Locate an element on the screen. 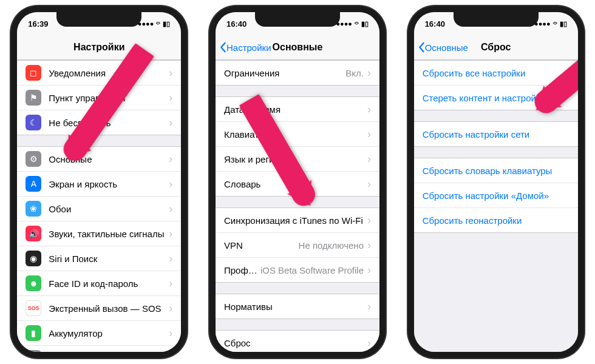  settings-group: Дата и время›Клавиатура›Язык и регион›Сл… is located at coordinates (298, 147).